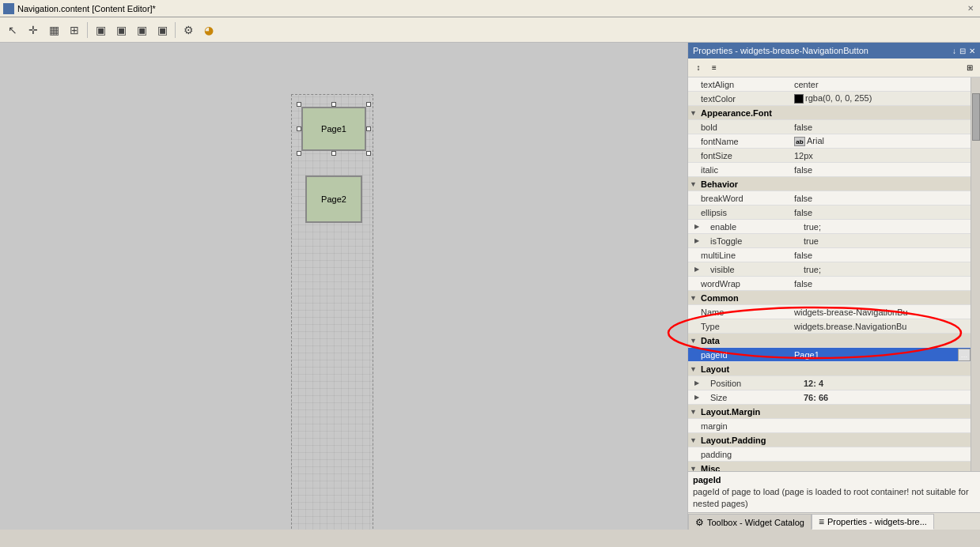 This screenshot has height=547, width=980. Describe the element at coordinates (886, 383) in the screenshot. I see `prop-value-position: 12: 4` at that location.